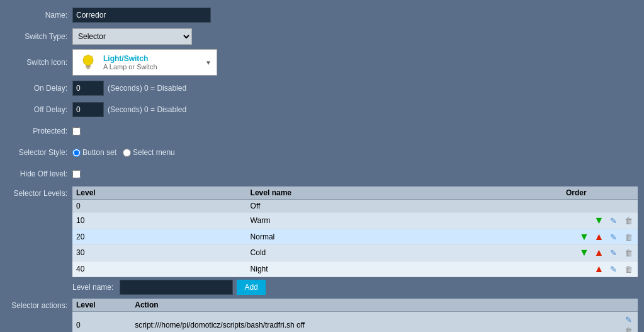  I want to click on selector-style-content: Button set Select menu, so click(355, 152).